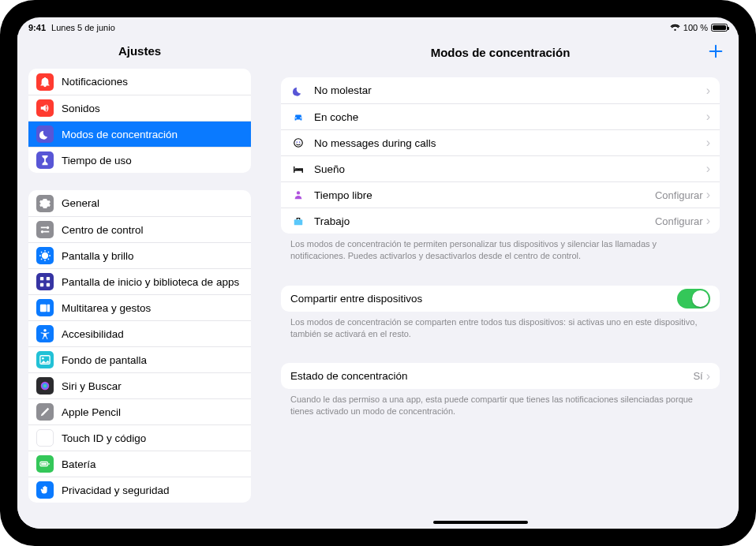 This screenshot has height=546, width=756. I want to click on sidebar-item-label: Centro de control, so click(103, 230).